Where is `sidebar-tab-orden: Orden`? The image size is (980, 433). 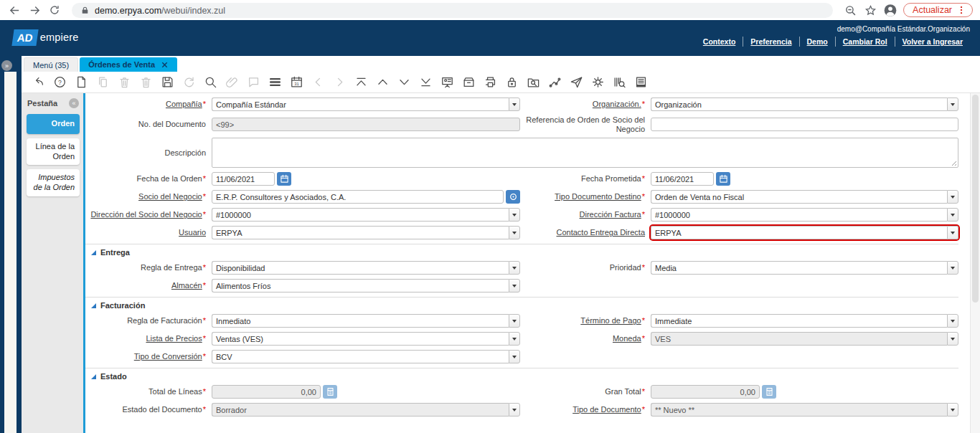
sidebar-tab-orden: Orden is located at coordinates (53, 124).